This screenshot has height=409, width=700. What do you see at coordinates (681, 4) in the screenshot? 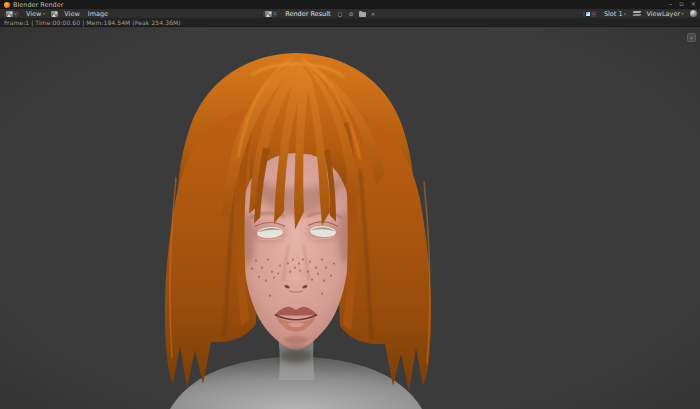
I see `maximize-button: ▫` at bounding box center [681, 4].